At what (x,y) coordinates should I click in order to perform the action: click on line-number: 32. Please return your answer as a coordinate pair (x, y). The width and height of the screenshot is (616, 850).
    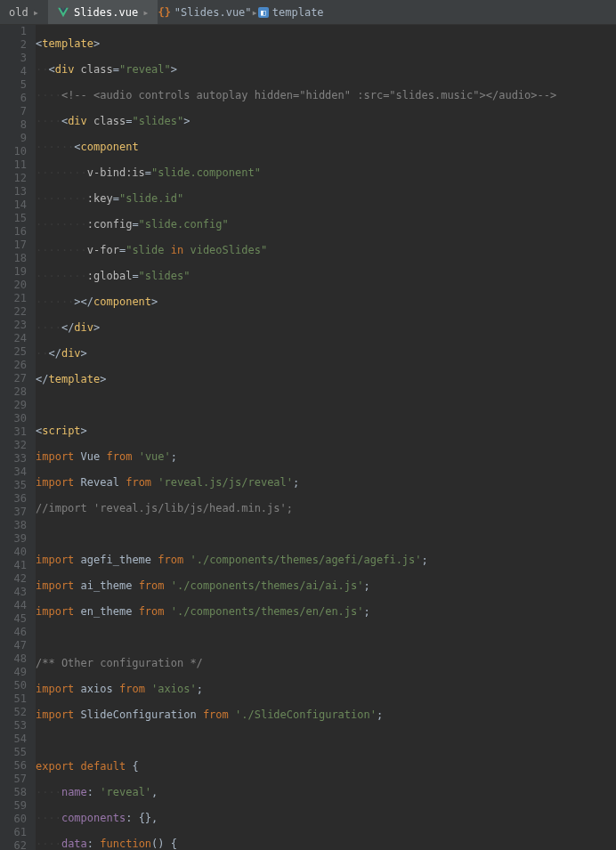
    Looking at the image, I should click on (17, 445).